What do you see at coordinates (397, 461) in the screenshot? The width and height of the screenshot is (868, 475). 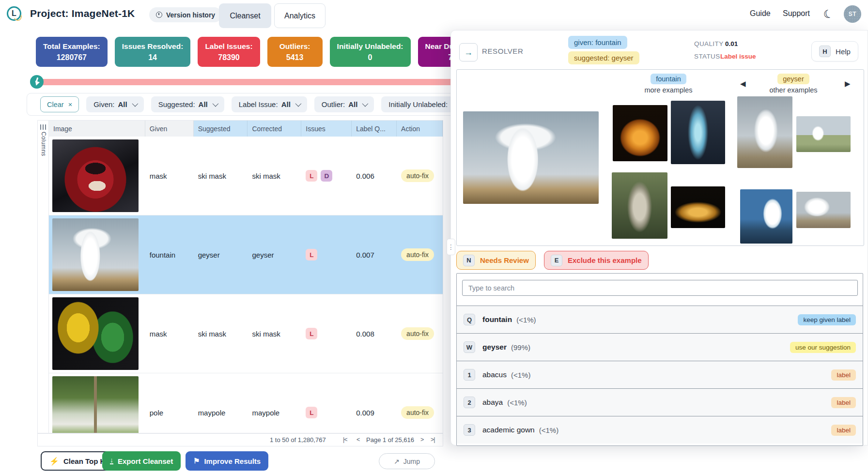 I see `jump-arrow-icon: ↗` at bounding box center [397, 461].